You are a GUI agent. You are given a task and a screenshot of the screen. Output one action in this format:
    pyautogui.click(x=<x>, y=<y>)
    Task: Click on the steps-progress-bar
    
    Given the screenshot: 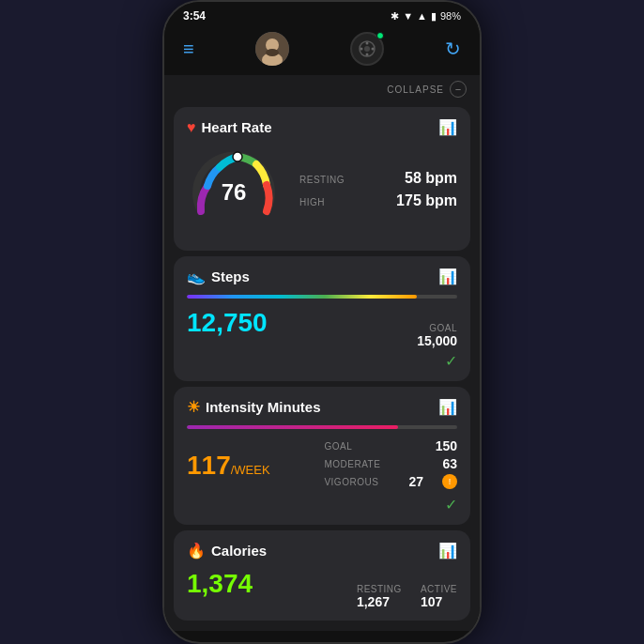 What is the action you would take?
    pyautogui.click(x=322, y=297)
    